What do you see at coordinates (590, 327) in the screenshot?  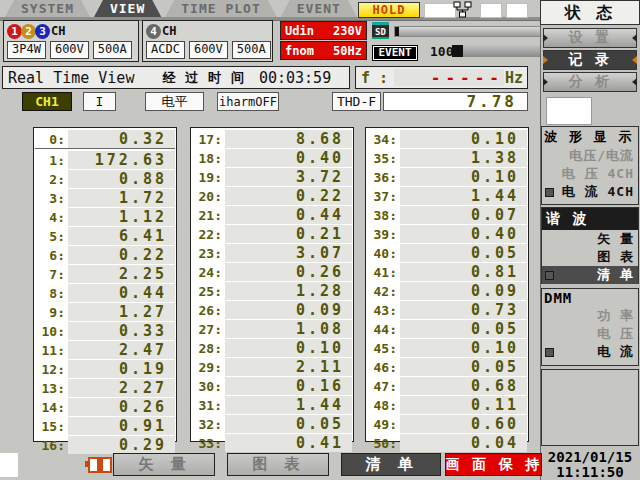 I see `dmm-panel: DMM 功 率电 压电 流` at bounding box center [590, 327].